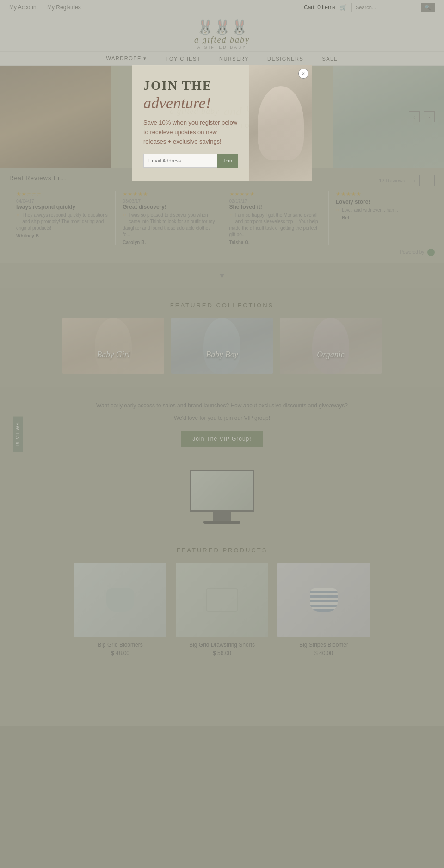 This screenshot has height=868, width=444. I want to click on modal-adventure-text: adventure!, so click(191, 103).